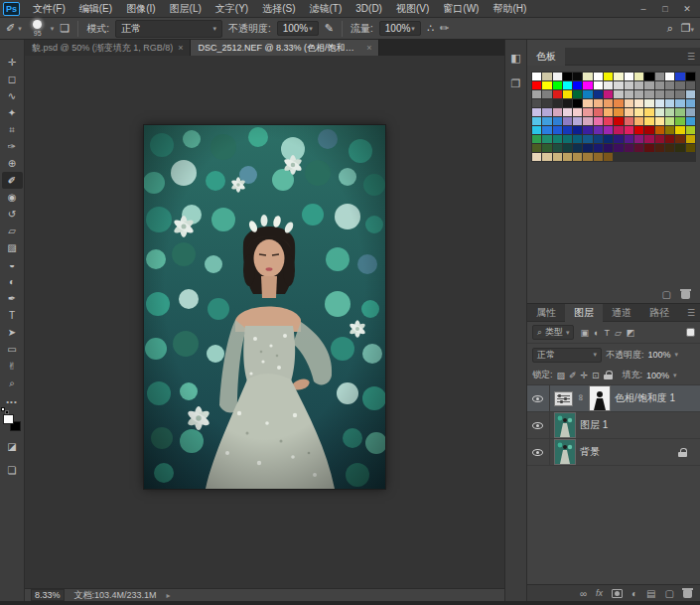 The height and width of the screenshot is (605, 700). I want to click on healing-brush-tool: ⊕, so click(12, 163).